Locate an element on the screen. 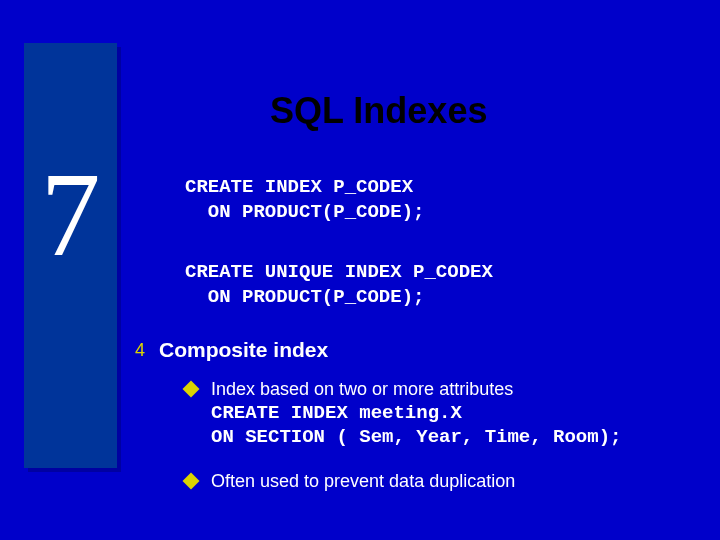 The width and height of the screenshot is (720, 540). sub-bullet-duplication: Often used to prevent data duplication is located at coordinates (350, 482).